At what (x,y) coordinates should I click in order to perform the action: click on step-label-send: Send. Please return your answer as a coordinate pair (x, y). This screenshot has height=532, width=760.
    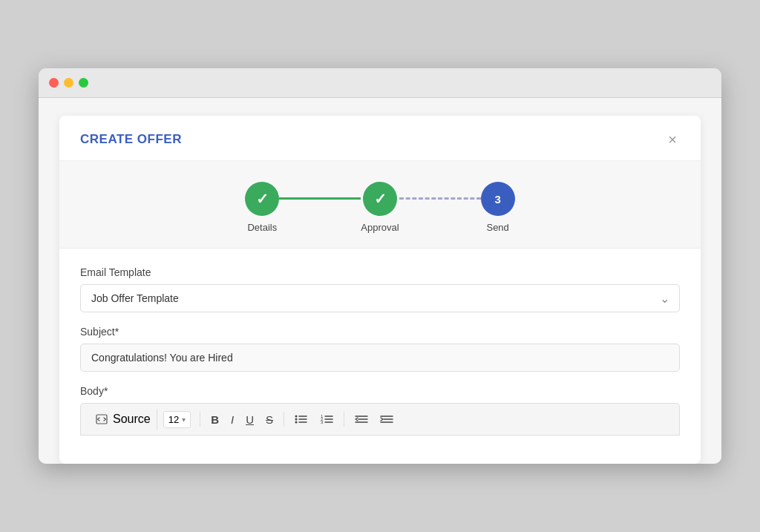
    Looking at the image, I should click on (497, 227).